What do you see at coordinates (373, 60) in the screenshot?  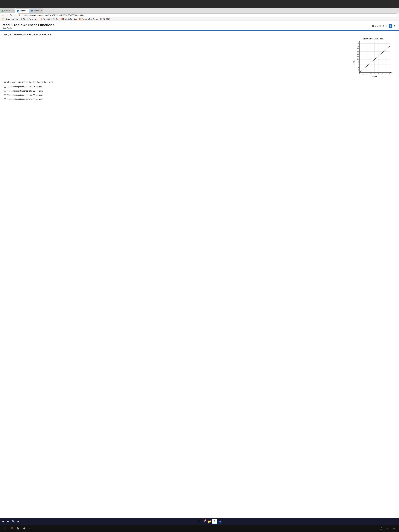 I see `graph-svg-wrapper: Fee (dollars)` at bounding box center [373, 60].